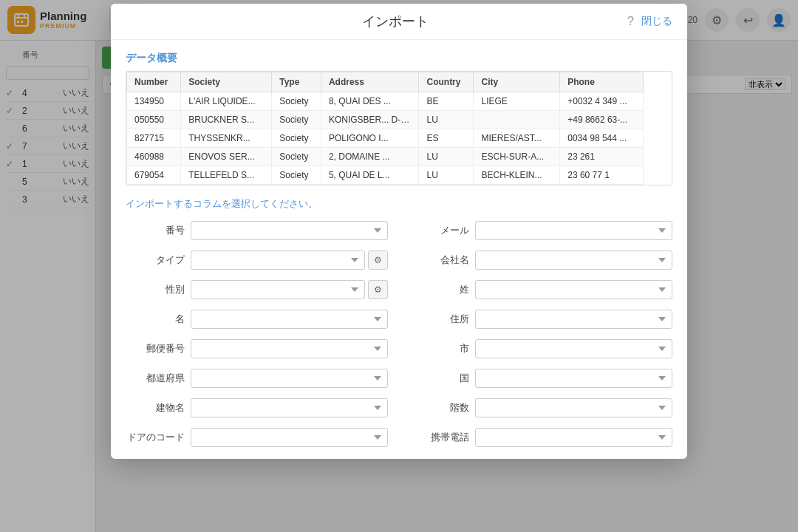  Describe the element at coordinates (657, 21) in the screenshot. I see `modal-close-button: 閉じる` at that location.